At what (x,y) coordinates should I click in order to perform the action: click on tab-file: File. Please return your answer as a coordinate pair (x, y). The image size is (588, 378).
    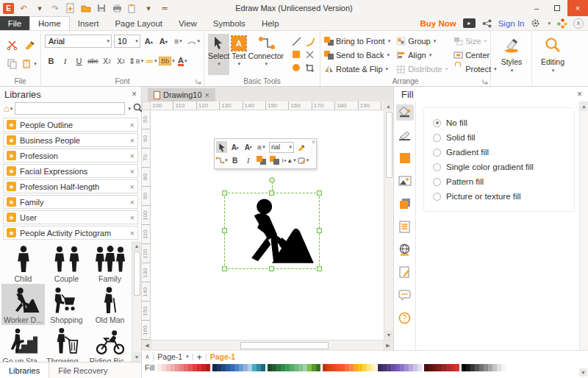
    Looking at the image, I should click on (15, 24).